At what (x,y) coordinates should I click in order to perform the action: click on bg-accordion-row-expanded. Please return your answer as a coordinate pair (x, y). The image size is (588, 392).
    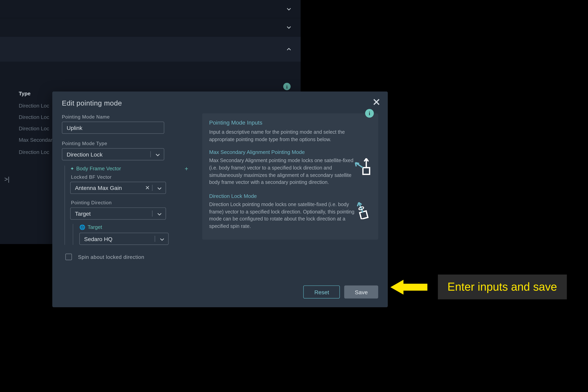
    Looking at the image, I should click on (150, 49).